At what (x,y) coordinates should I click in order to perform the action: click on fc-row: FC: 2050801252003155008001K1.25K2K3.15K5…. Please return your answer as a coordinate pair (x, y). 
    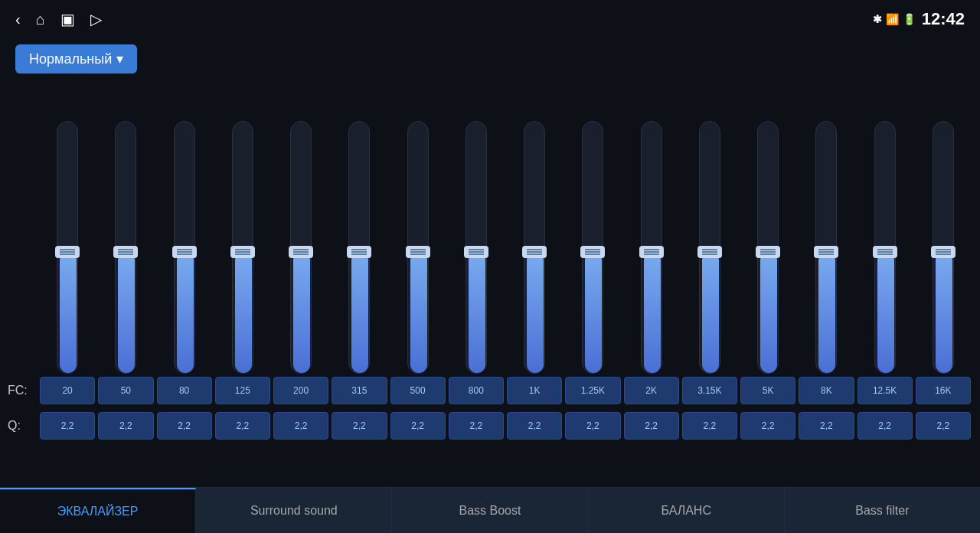
    Looking at the image, I should click on (505, 391).